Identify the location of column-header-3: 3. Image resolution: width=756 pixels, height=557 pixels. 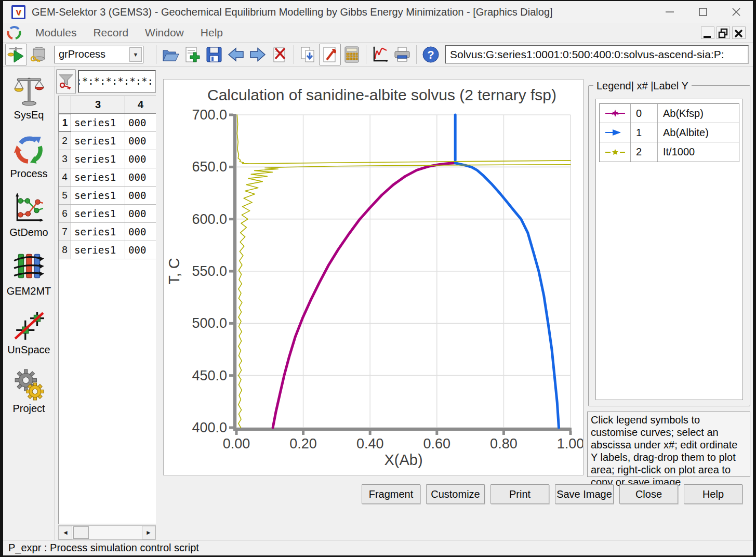
(98, 105).